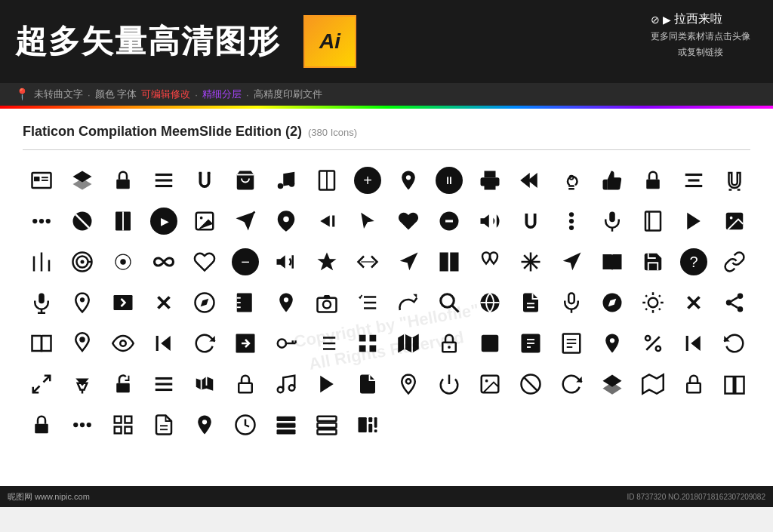 This screenshot has width=773, height=532. I want to click on icon-list-check, so click(368, 303).